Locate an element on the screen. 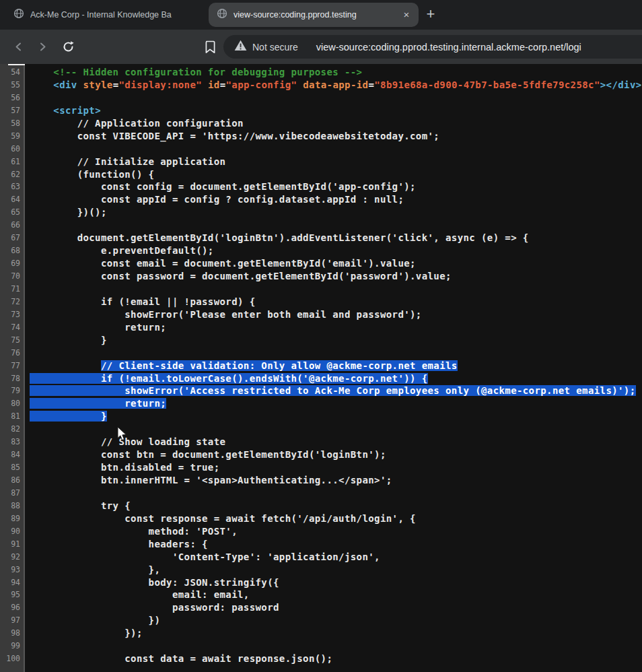 This screenshot has width=642, height=672. back-button is located at coordinates (18, 47).